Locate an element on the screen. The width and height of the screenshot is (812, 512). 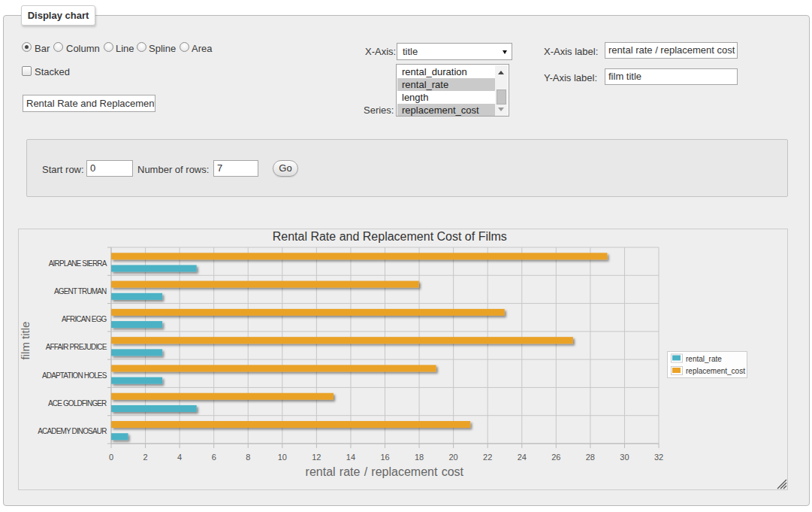
svg-text: rental_rate is located at coordinates (704, 359).